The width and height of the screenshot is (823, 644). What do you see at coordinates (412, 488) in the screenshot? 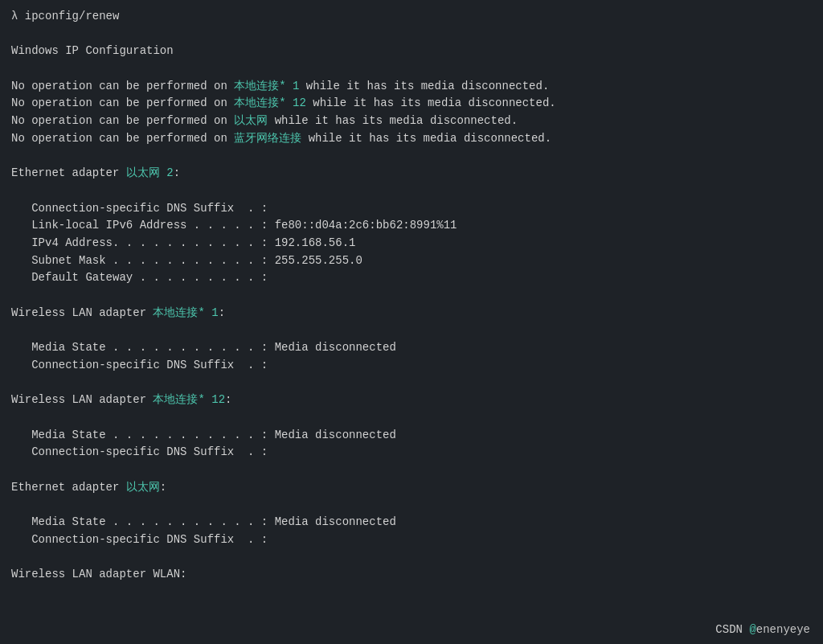
I see `terminal-line: Ethernet adapter 以太网:` at bounding box center [412, 488].